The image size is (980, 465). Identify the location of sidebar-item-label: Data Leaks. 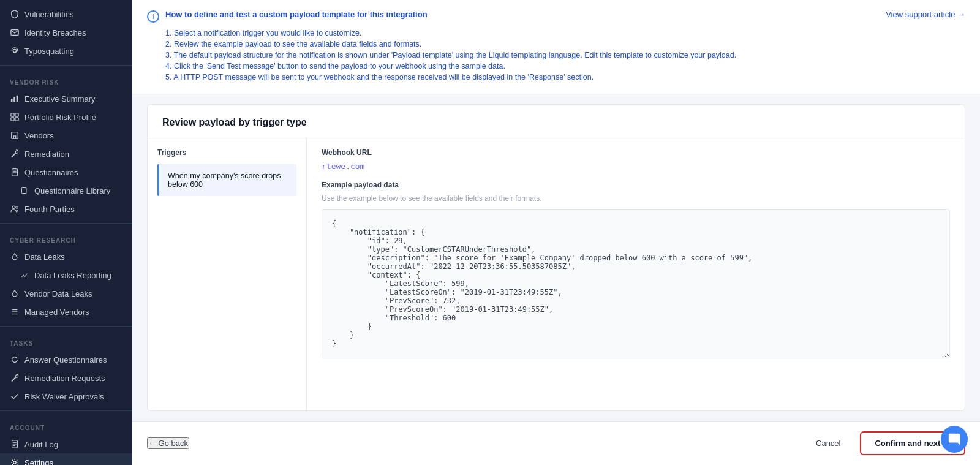
(45, 257).